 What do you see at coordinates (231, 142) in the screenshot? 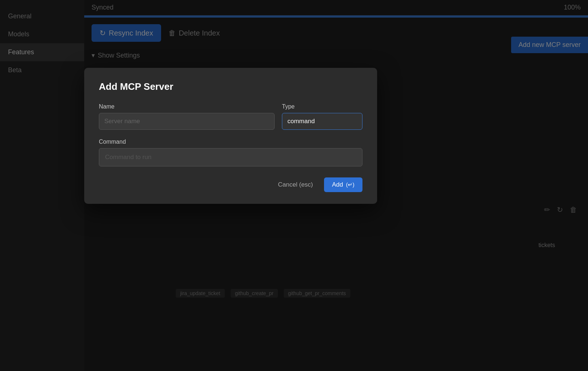
I see `command-label: Command` at bounding box center [231, 142].